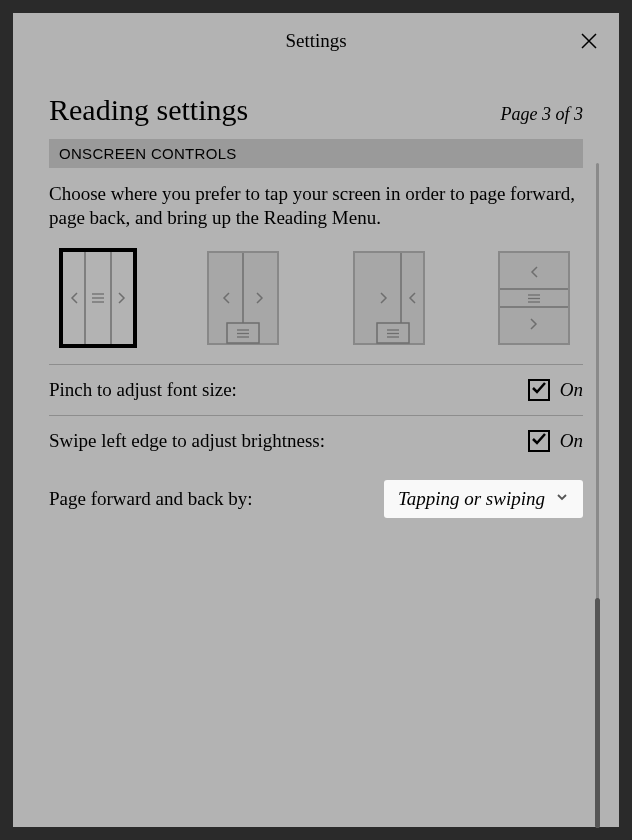 The height and width of the screenshot is (840, 632). What do you see at coordinates (598, 496) in the screenshot?
I see `scrollbar-track` at bounding box center [598, 496].